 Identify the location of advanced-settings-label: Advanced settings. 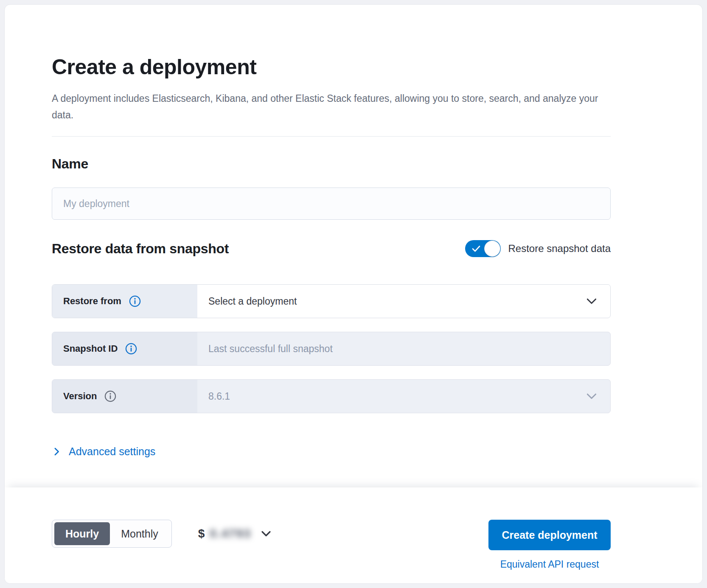
(112, 451).